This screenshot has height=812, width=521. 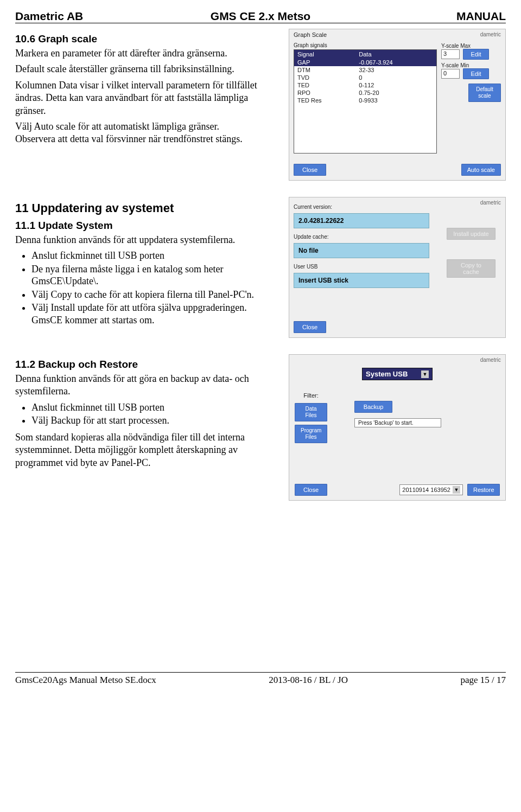 What do you see at coordinates (361, 251) in the screenshot?
I see `update-cache-value: No file` at bounding box center [361, 251].